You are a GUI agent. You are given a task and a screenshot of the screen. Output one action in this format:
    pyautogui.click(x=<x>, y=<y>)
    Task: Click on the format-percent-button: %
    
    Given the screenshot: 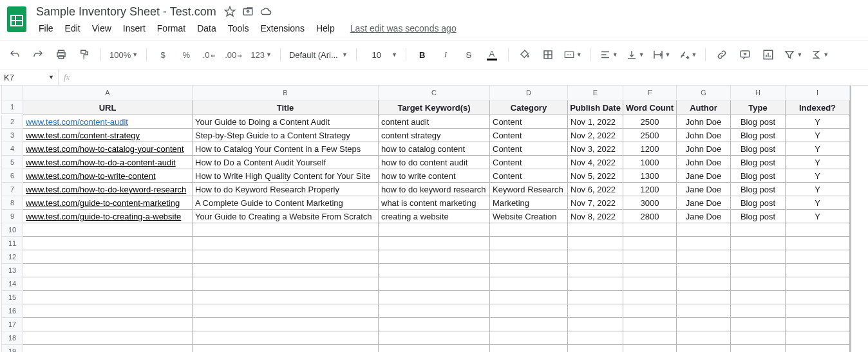 What is the action you would take?
    pyautogui.click(x=186, y=55)
    